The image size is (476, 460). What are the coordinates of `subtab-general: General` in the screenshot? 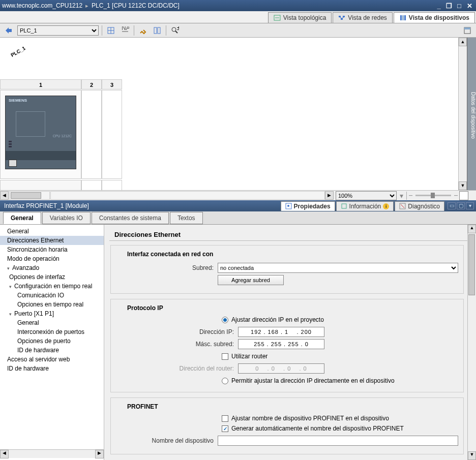 It's located at (22, 218).